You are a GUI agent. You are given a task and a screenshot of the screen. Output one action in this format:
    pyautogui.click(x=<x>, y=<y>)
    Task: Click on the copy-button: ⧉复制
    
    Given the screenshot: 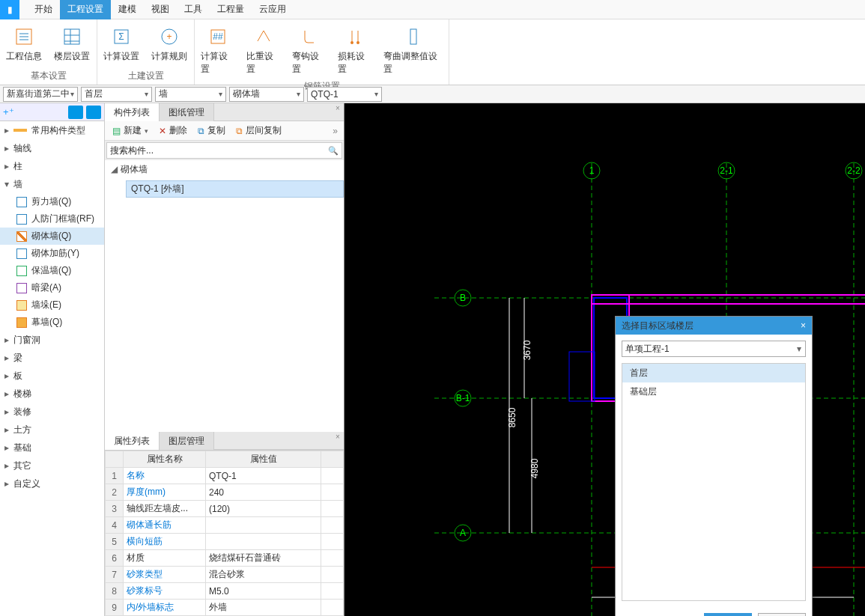 What is the action you would take?
    pyautogui.click(x=211, y=131)
    